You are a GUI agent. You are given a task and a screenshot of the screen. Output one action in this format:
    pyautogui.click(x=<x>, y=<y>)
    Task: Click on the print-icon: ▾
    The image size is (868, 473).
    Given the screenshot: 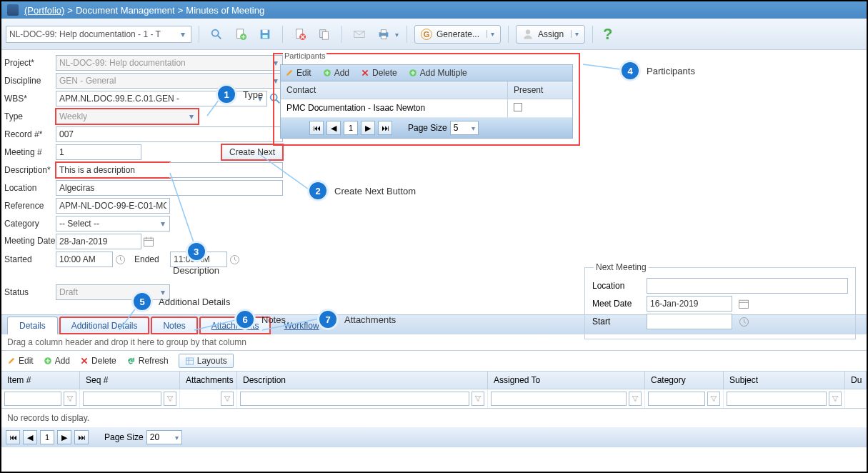 What is the action you would take?
    pyautogui.click(x=384, y=34)
    